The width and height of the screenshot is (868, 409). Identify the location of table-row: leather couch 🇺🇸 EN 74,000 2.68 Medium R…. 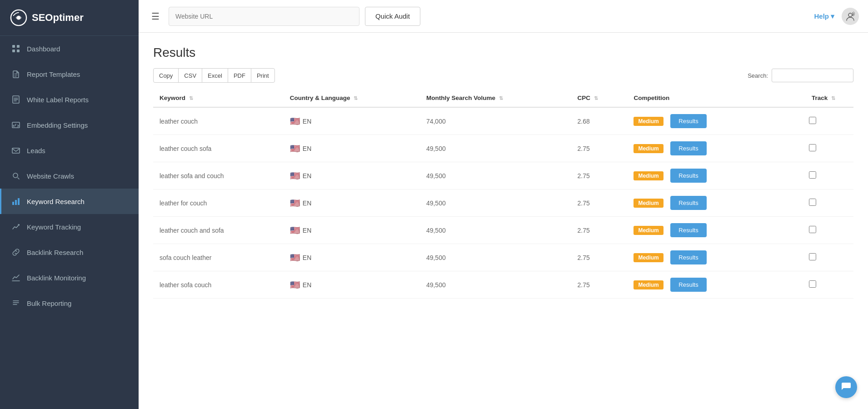
(504, 121).